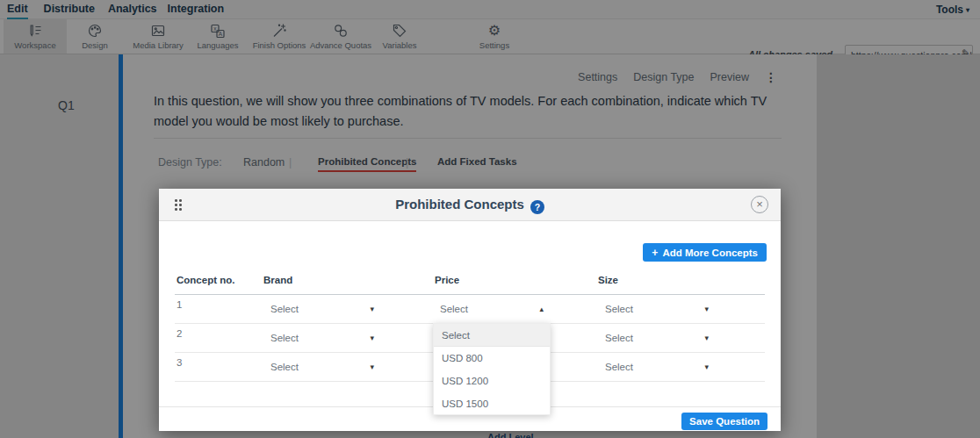  Describe the element at coordinates (724, 421) in the screenshot. I see `save-question-button: Save Question` at that location.